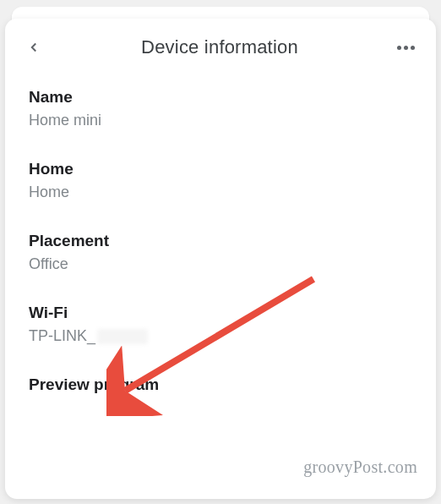 Image resolution: width=441 pixels, height=504 pixels. What do you see at coordinates (220, 47) in the screenshot?
I see `page-title: Device information` at bounding box center [220, 47].